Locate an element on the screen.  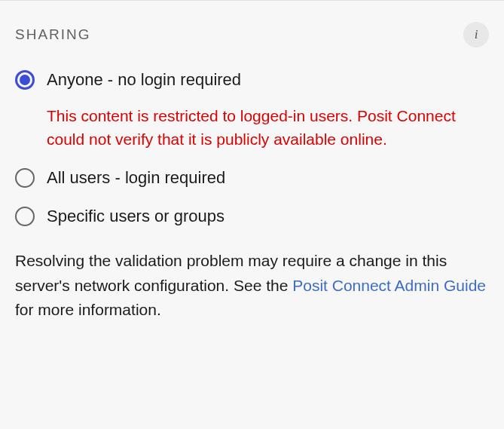
radio-option-anyone: Anyone - no login required is located at coordinates (252, 80).